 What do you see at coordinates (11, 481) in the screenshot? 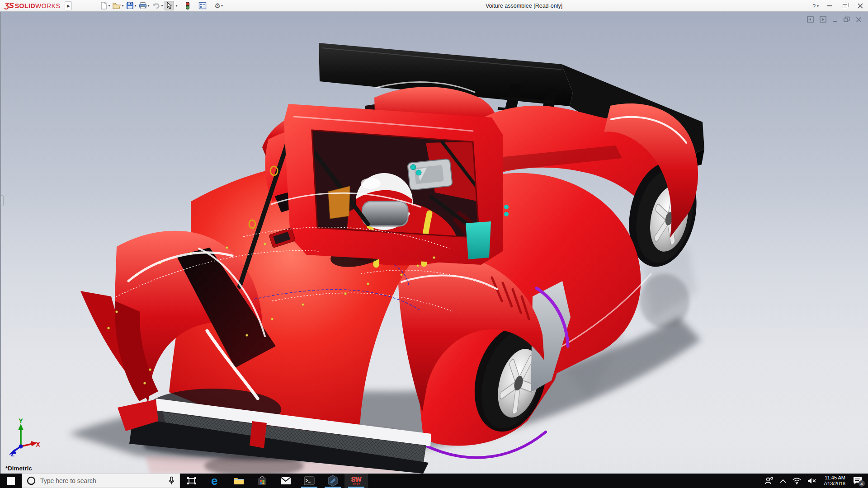
I see `windows-logo-icon` at bounding box center [11, 481].